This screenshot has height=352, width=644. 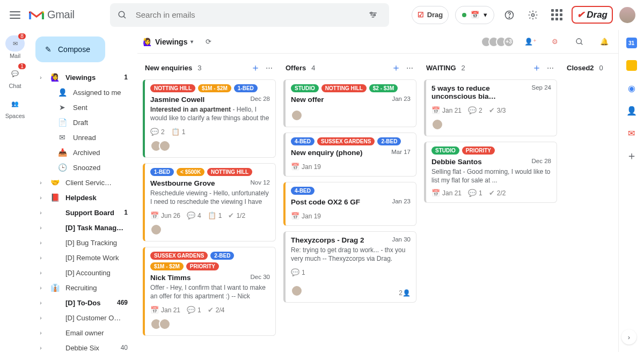 I want to click on sidebar-subitem-label: Archived, so click(x=101, y=152).